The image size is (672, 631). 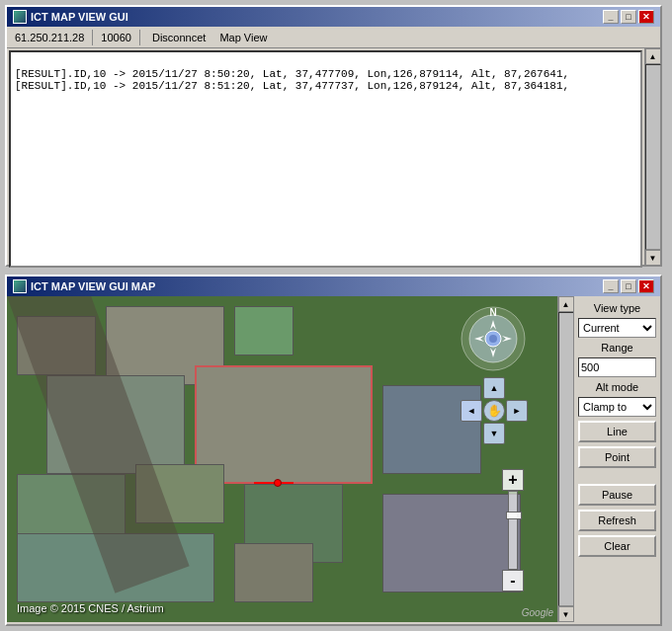 What do you see at coordinates (117, 38) in the screenshot?
I see `port-number: 10060` at bounding box center [117, 38].